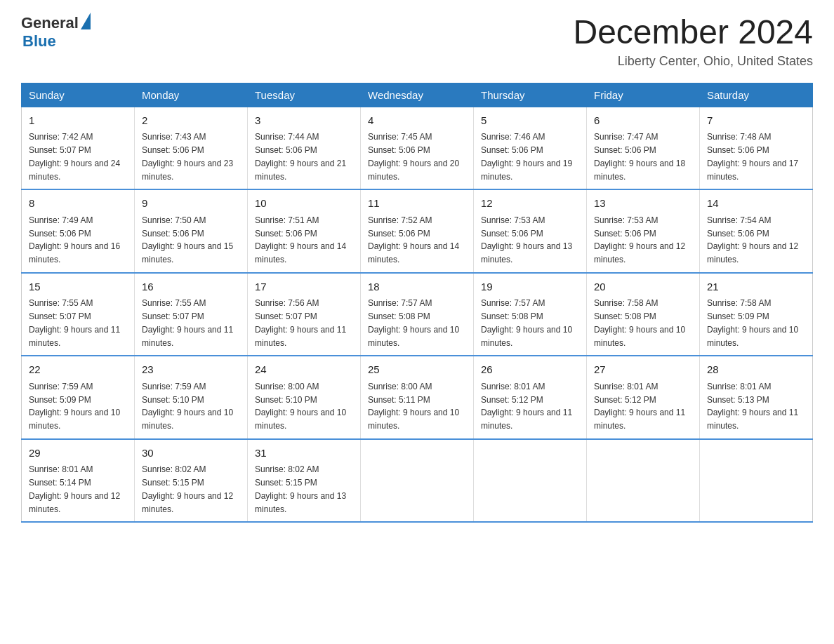 Image resolution: width=834 pixels, height=644 pixels. What do you see at coordinates (417, 288) in the screenshot?
I see `day-number: 18` at bounding box center [417, 288].